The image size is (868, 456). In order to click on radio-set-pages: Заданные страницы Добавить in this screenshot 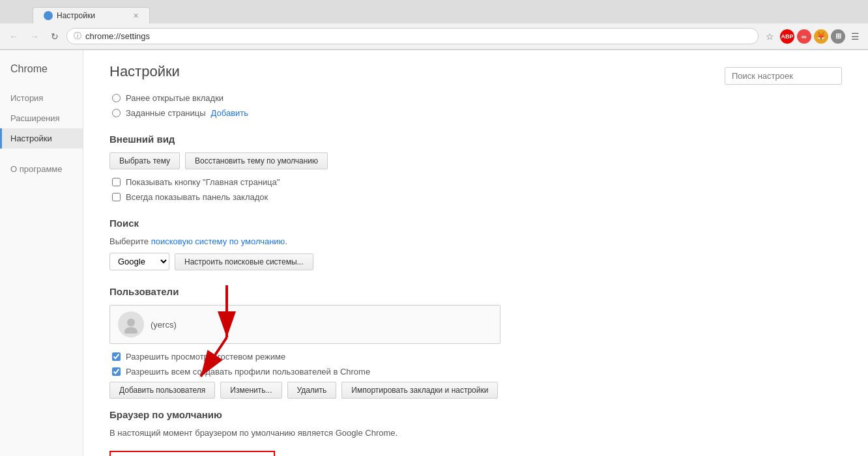, I will do `click(477, 113)`.